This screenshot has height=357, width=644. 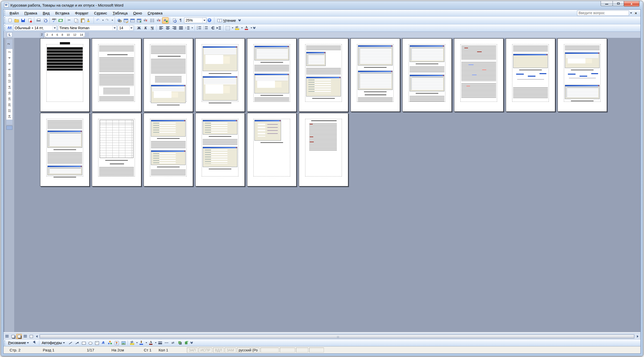 I want to click on read-mode-button: Чтение, so click(x=227, y=20).